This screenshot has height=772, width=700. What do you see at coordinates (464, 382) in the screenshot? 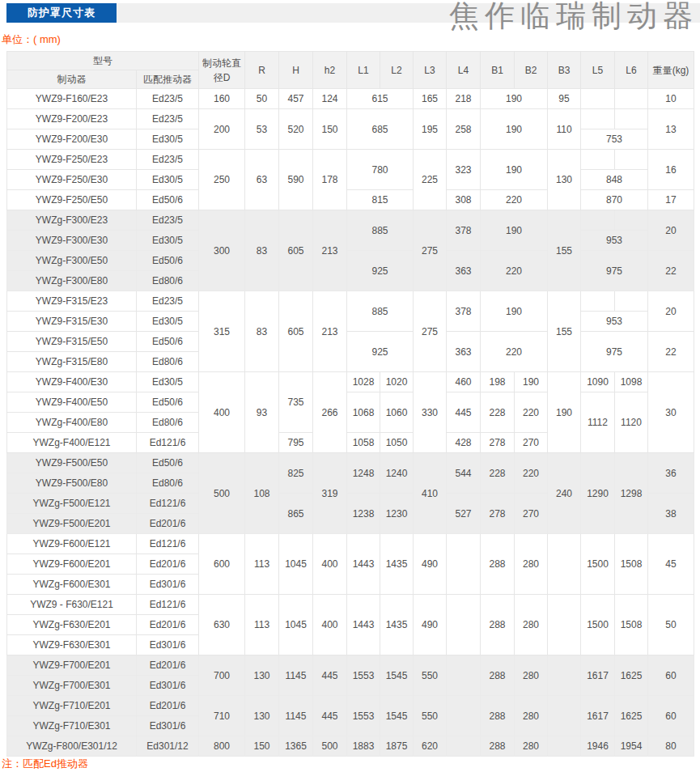
I see `value-cell: 460` at bounding box center [464, 382].